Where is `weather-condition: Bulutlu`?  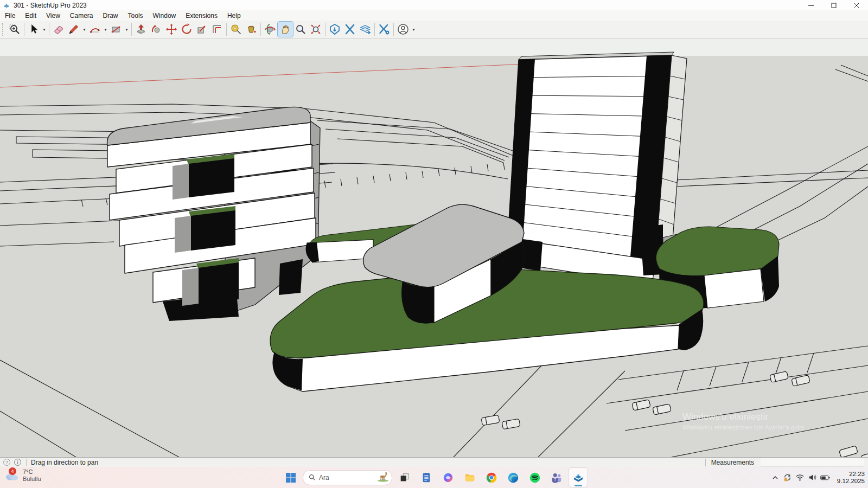 weather-condition: Bulutlu is located at coordinates (32, 479).